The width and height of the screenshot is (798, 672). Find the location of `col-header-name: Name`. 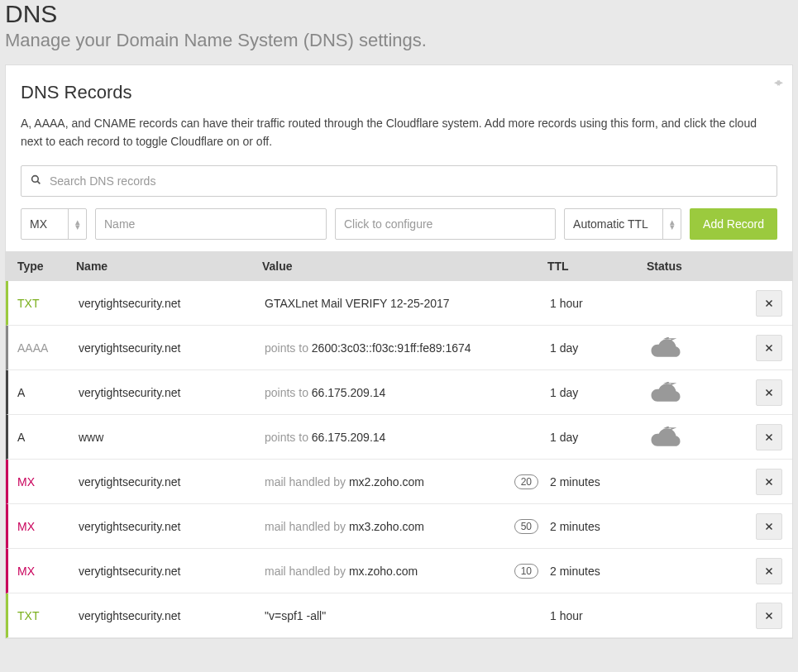

col-header-name: Name is located at coordinates (169, 266).